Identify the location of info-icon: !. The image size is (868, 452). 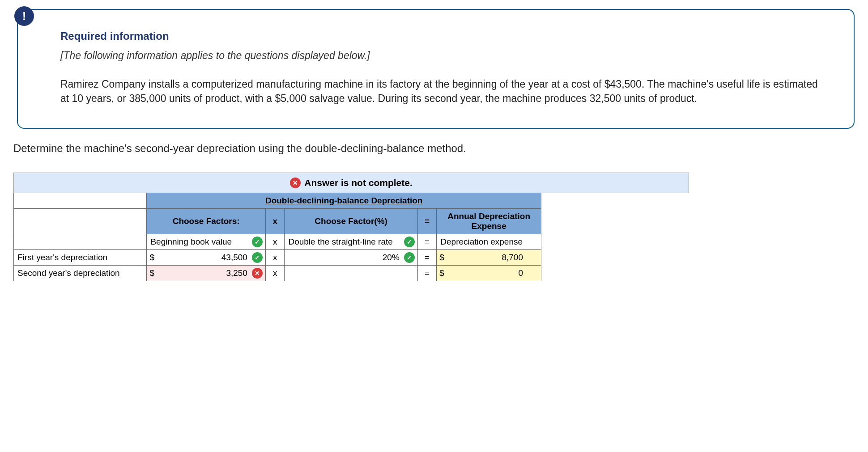
(24, 16).